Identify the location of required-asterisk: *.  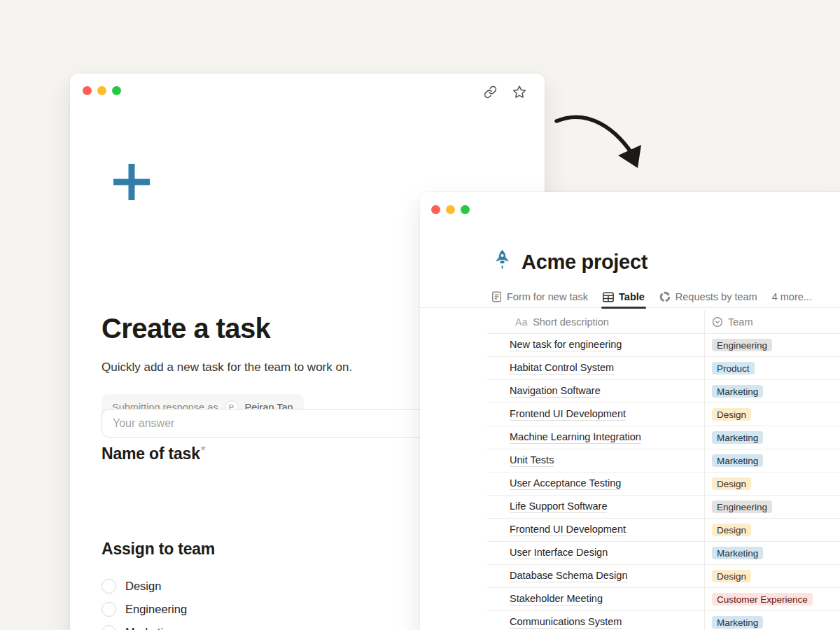
(203, 451).